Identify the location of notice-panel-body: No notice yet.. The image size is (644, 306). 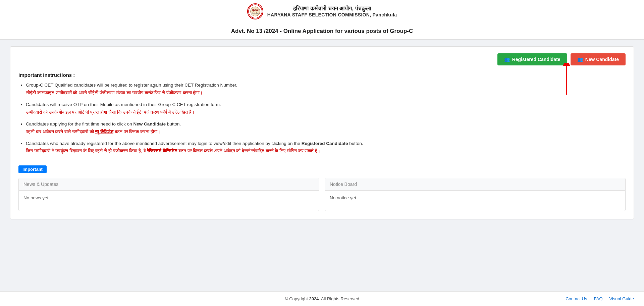
(475, 201).